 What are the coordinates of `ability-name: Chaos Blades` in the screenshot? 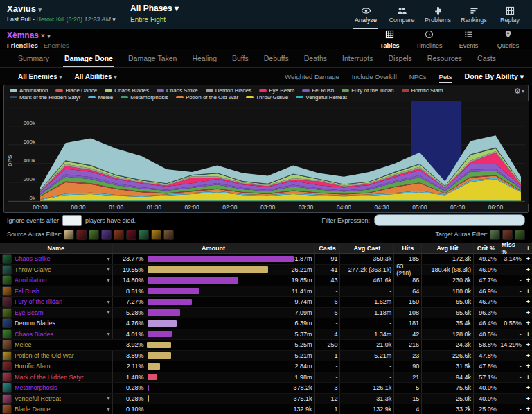 It's located at (34, 334).